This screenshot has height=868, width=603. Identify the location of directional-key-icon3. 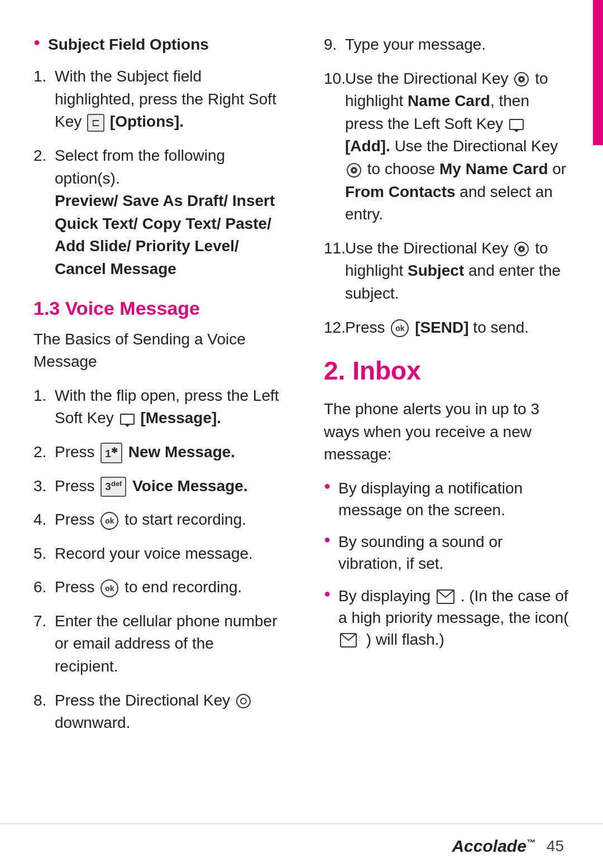
(521, 249).